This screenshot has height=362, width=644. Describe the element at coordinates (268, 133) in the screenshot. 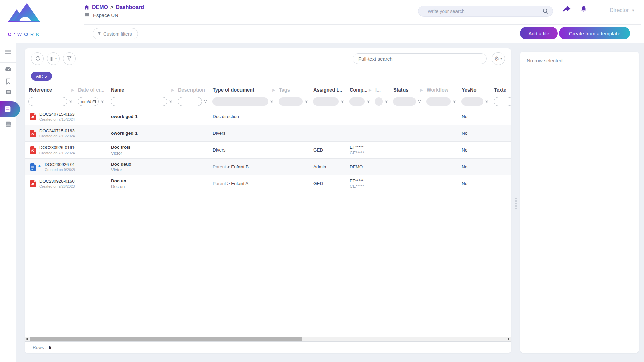

I see `table-row: DOC240715-01630-0Created on 7/15/2024 2:…` at that location.